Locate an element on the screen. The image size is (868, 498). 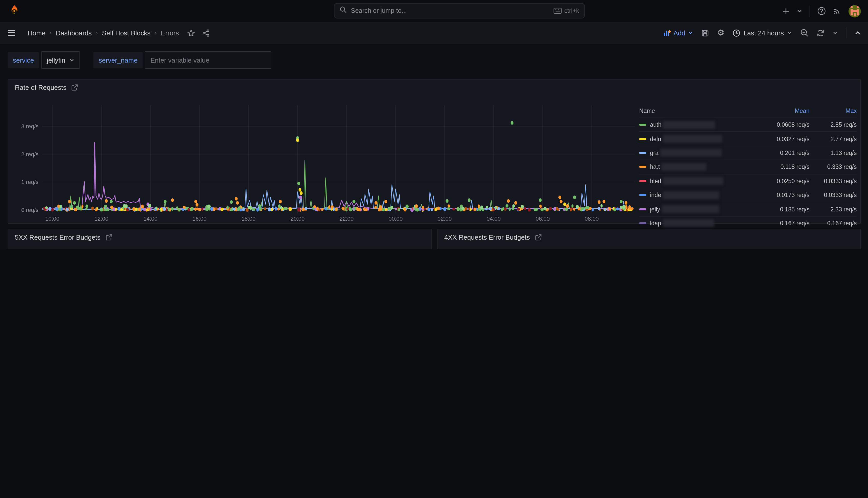
share-icon is located at coordinates (206, 33).